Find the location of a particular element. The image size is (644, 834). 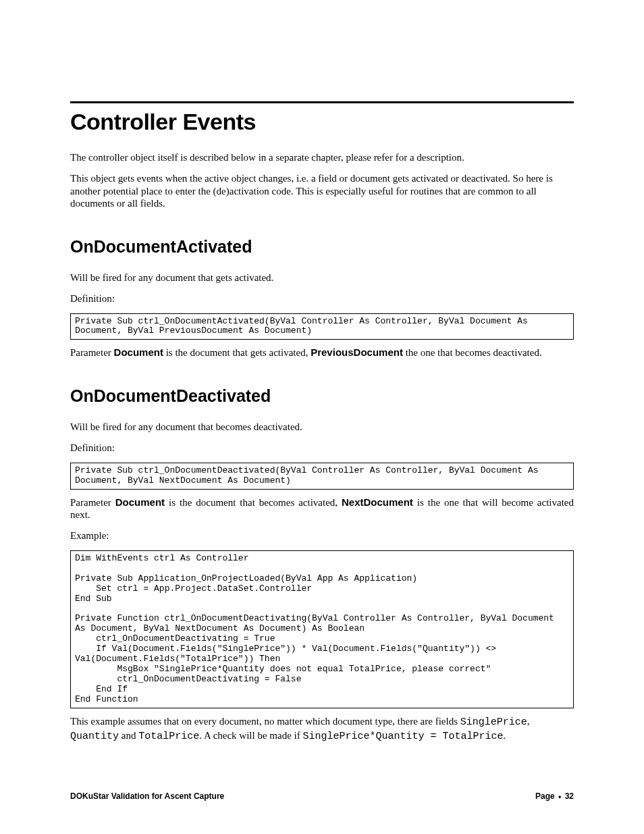

s2-definition-label: Definition: is located at coordinates (322, 448).